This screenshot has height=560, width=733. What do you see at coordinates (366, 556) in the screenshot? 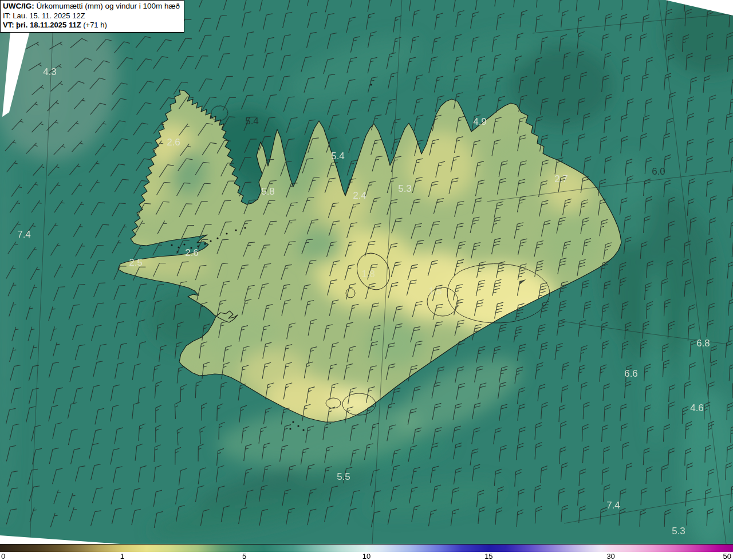
I see `colorbar-tick-label: 10` at bounding box center [366, 556].